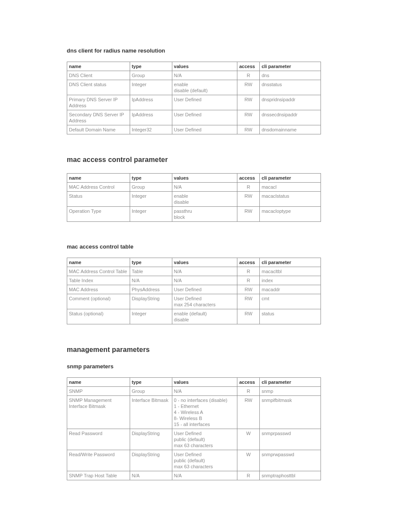 The height and width of the screenshot is (532, 411). Describe the element at coordinates (205, 439) in the screenshot. I see `cell-values: User Definedpublic (default)max 63 chara…` at that location.